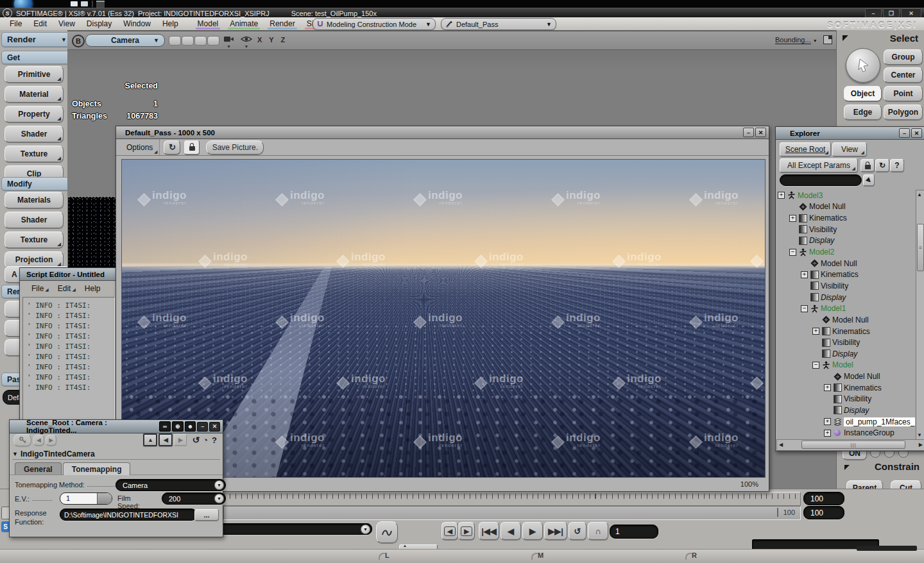 The width and height of the screenshot is (924, 563). What do you see at coordinates (869, 180) in the screenshot?
I see `explorer-find-button: ▶` at bounding box center [869, 180].